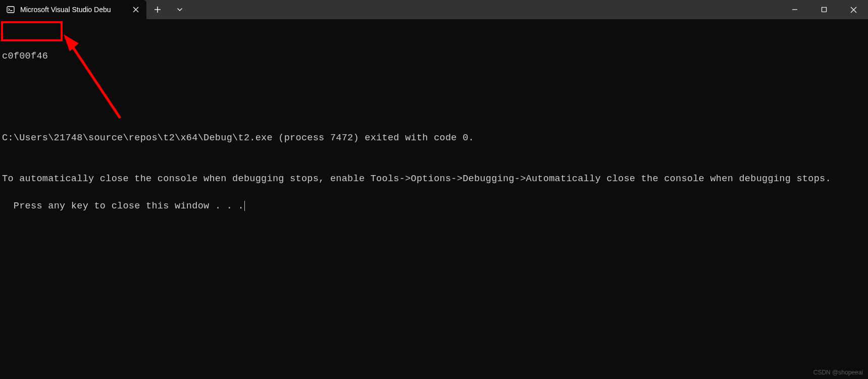 The image size is (868, 379). I want to click on output-line-2: C:\Users\21748\source\repos\t2\x64\Debug…, so click(434, 138).